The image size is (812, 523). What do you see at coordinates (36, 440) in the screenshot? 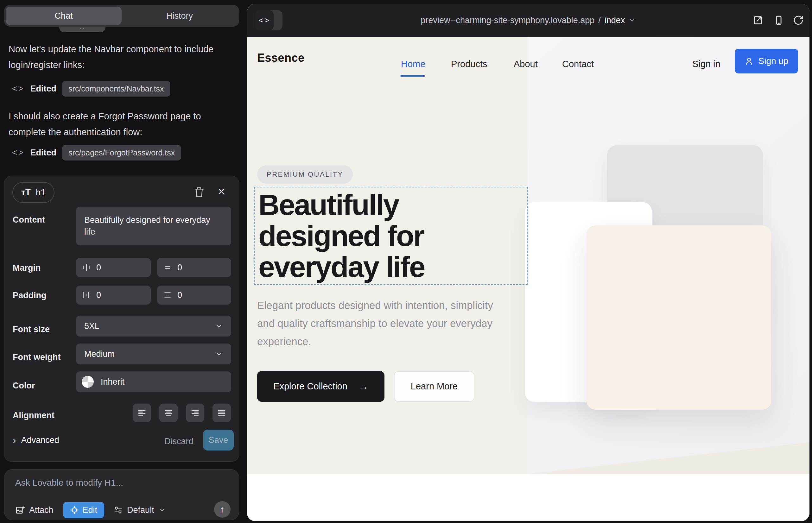
I see `advanced-toggle: › Advanced` at bounding box center [36, 440].